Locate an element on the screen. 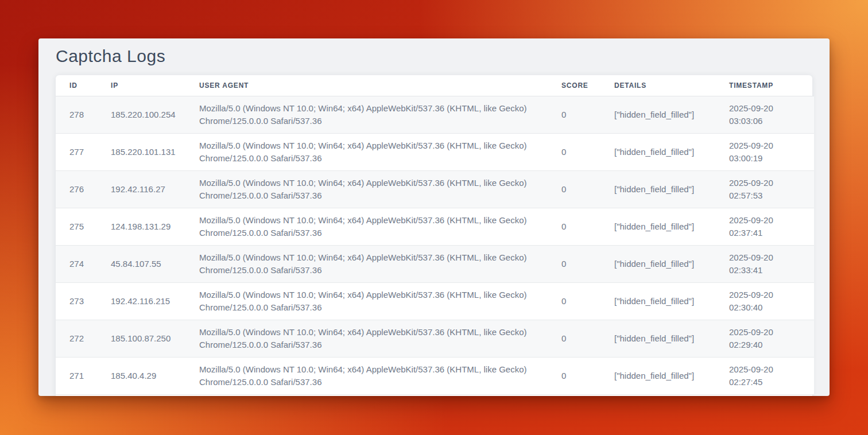 This screenshot has width=868, height=435. column-header-user-agent: USER AGENT is located at coordinates (366, 86).